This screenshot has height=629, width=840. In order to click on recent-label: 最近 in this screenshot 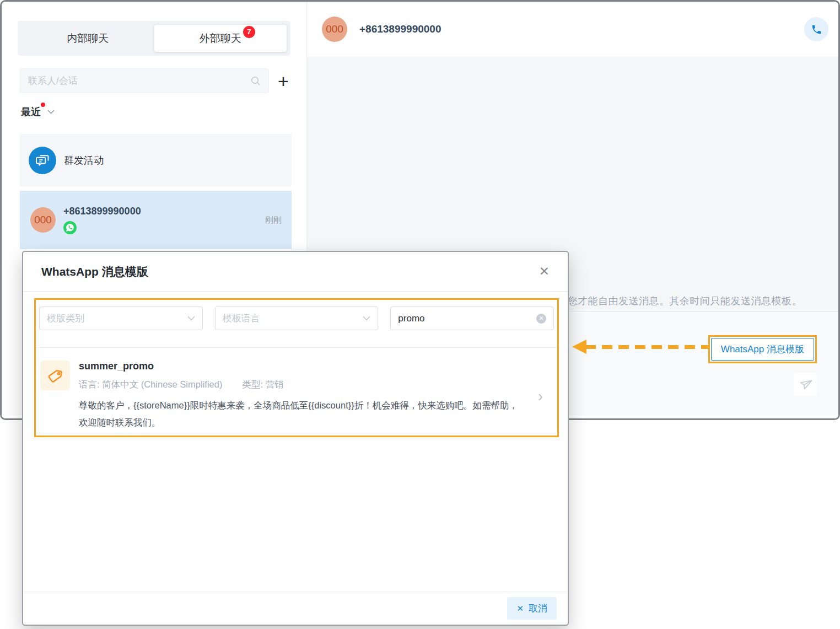, I will do `click(31, 112)`.